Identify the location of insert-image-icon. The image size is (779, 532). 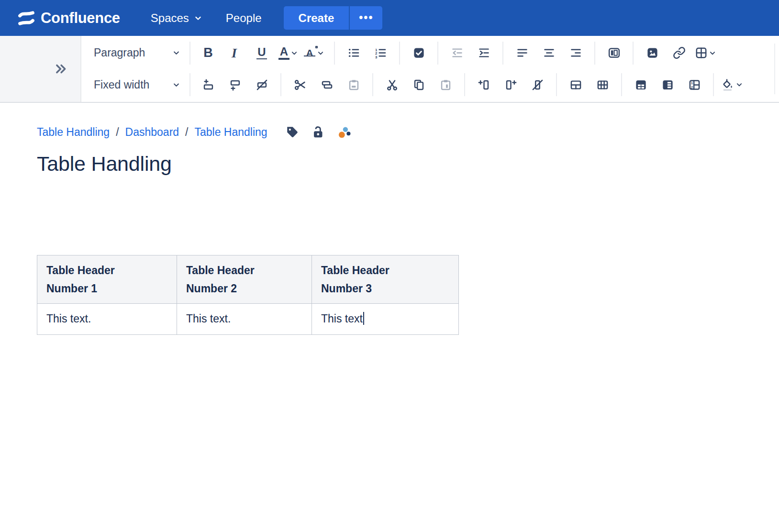
(653, 53).